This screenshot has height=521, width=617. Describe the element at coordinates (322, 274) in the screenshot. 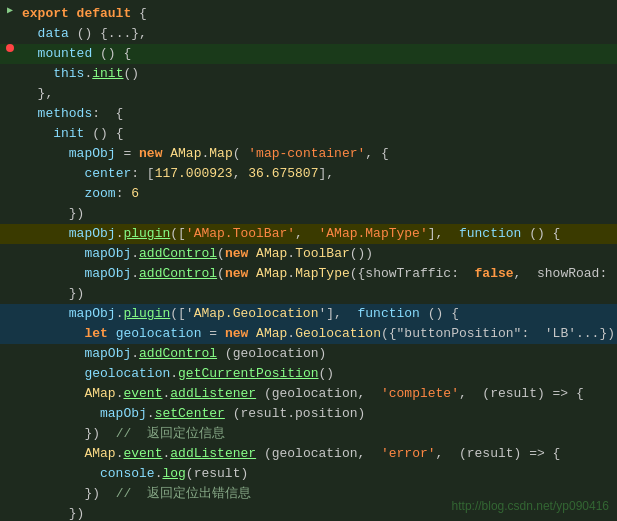

I see `class-name: MapType` at that location.